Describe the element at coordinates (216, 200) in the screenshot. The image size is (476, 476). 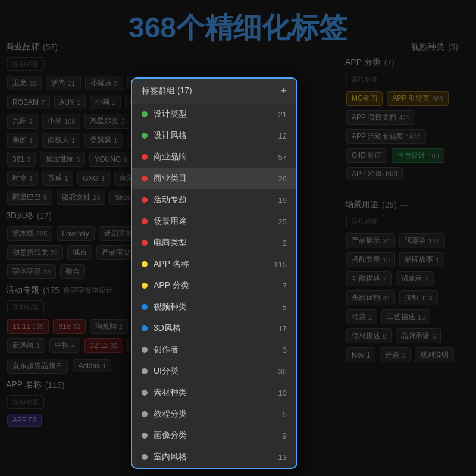
I see `item-label-4: 活动专题` at that location.